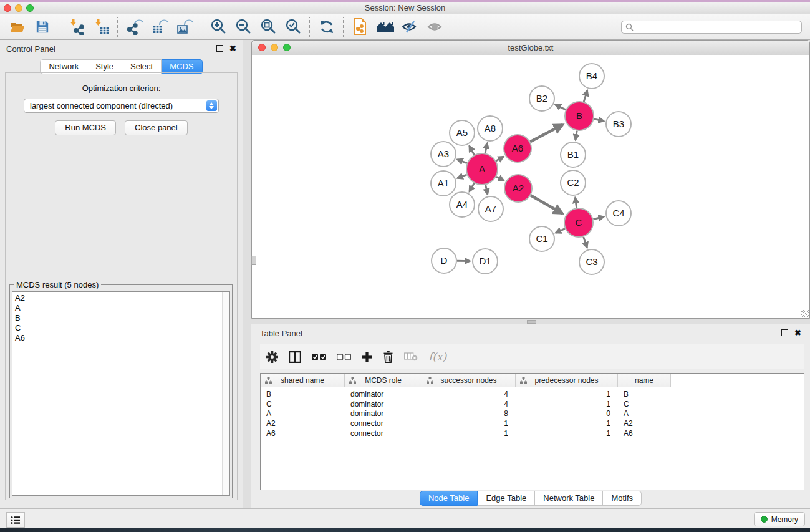 Image resolution: width=810 pixels, height=532 pixels. What do you see at coordinates (344, 357) in the screenshot?
I see `deselect-all-button` at bounding box center [344, 357].